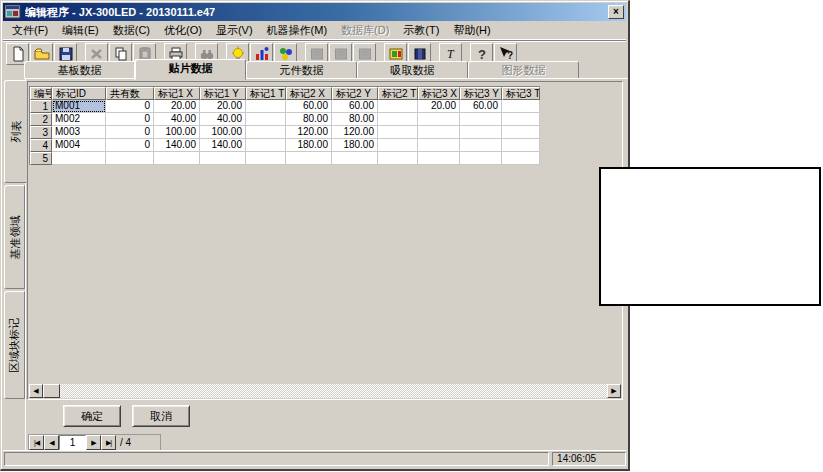 The image size is (823, 472). Describe the element at coordinates (398, 94) in the screenshot. I see `column-header: 标记2 TI` at that location.